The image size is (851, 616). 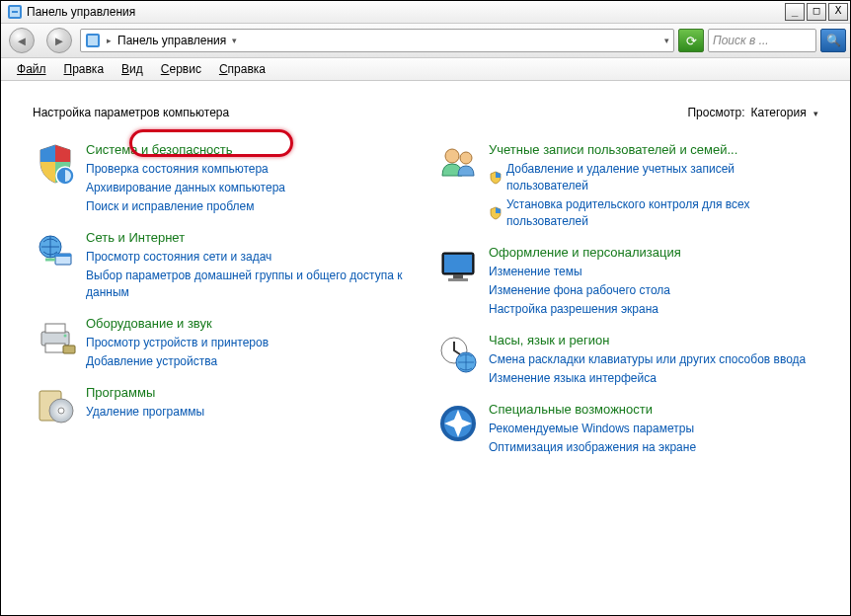 I want to click on navbar: ◄ ► ▸ Панель управления ▾ ▾ ⟳ Поиск в ..…, so click(x=426, y=41).